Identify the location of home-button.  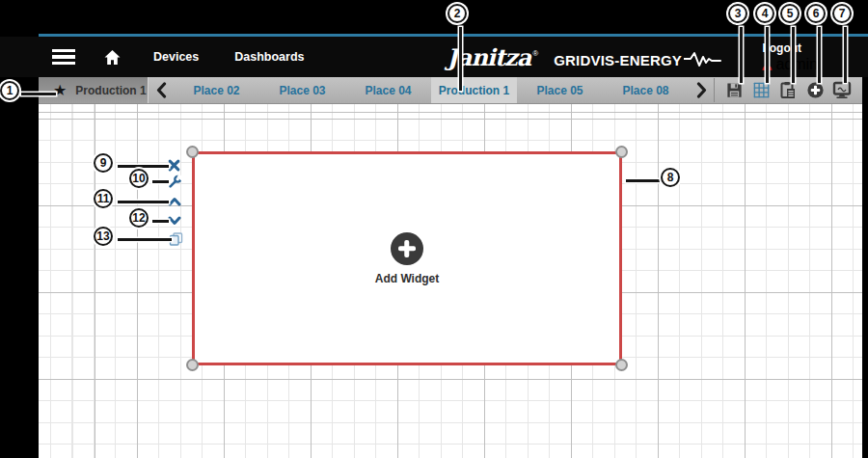
(112, 58).